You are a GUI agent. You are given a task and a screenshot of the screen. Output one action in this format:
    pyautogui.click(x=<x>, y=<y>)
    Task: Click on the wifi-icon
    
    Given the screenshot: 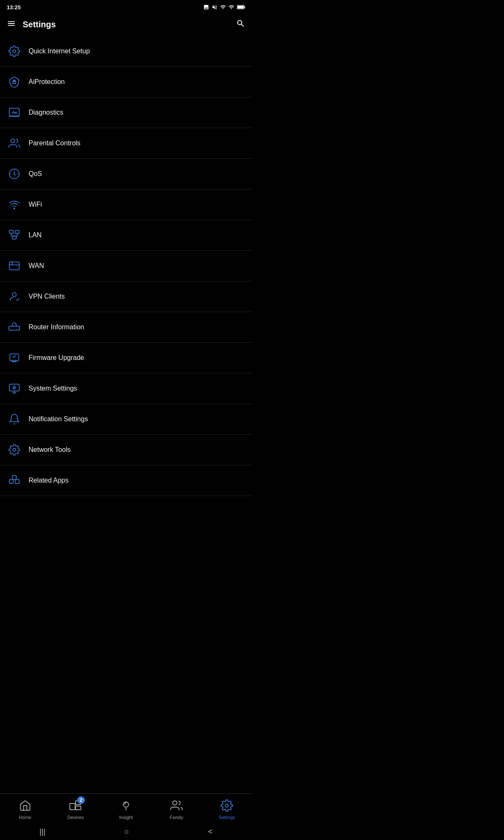 What is the action you would take?
    pyautogui.click(x=14, y=205)
    